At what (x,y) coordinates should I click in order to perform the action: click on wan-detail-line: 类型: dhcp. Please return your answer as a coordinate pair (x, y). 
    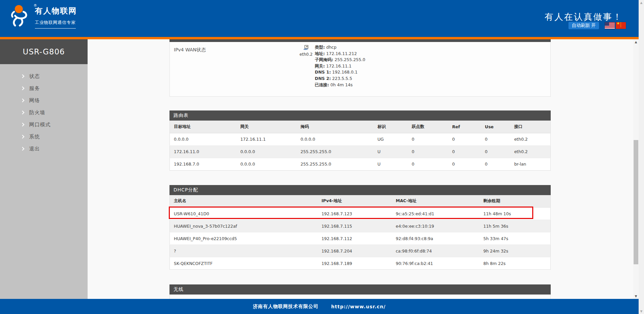
    Looking at the image, I should click on (340, 48).